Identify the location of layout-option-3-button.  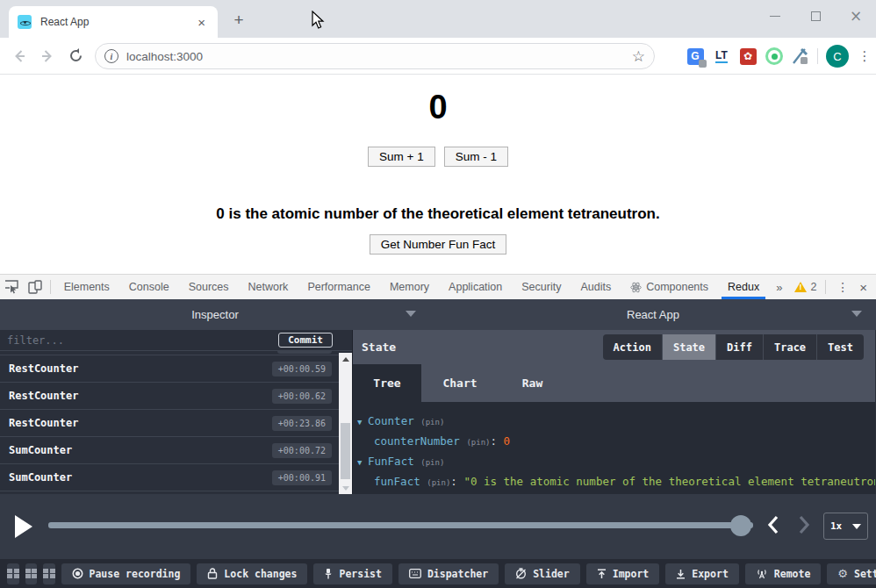
(49, 574).